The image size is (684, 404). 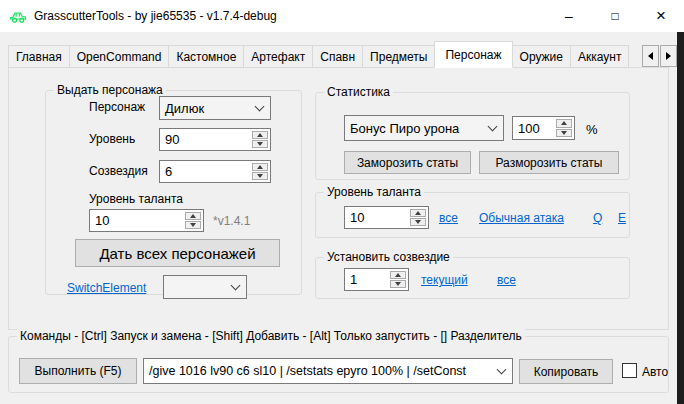 What do you see at coordinates (278, 56) in the screenshot?
I see `tab-artefakt: Артефакт` at bounding box center [278, 56].